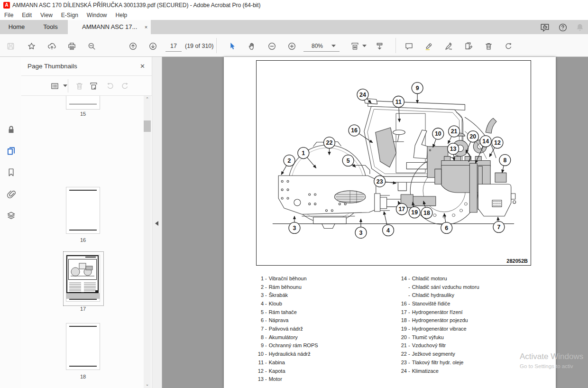 The height and width of the screenshot is (388, 588). I want to click on zoom-in-icon, so click(292, 46).